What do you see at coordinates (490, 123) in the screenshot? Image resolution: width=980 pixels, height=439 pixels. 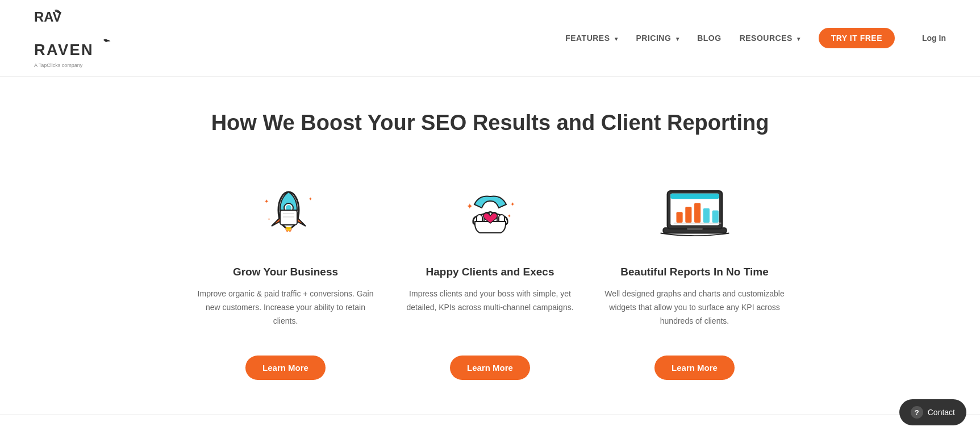 I see `hero-title: How We Boost Your SEO Results and Client…` at bounding box center [490, 123].